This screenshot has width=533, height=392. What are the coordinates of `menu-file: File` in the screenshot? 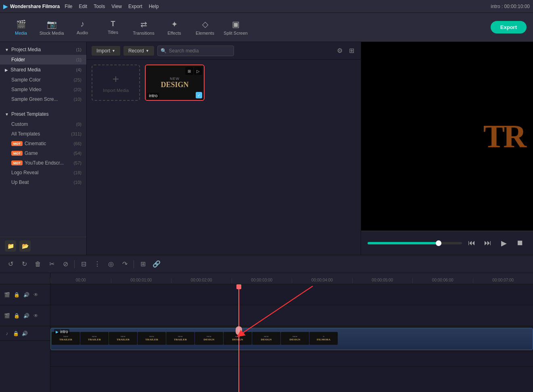 It's located at (69, 6).